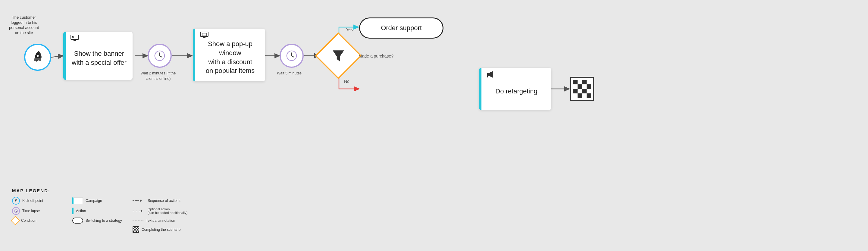 The width and height of the screenshot is (868, 251). What do you see at coordinates (81, 211) in the screenshot?
I see `legend-action-label: Action` at bounding box center [81, 211].